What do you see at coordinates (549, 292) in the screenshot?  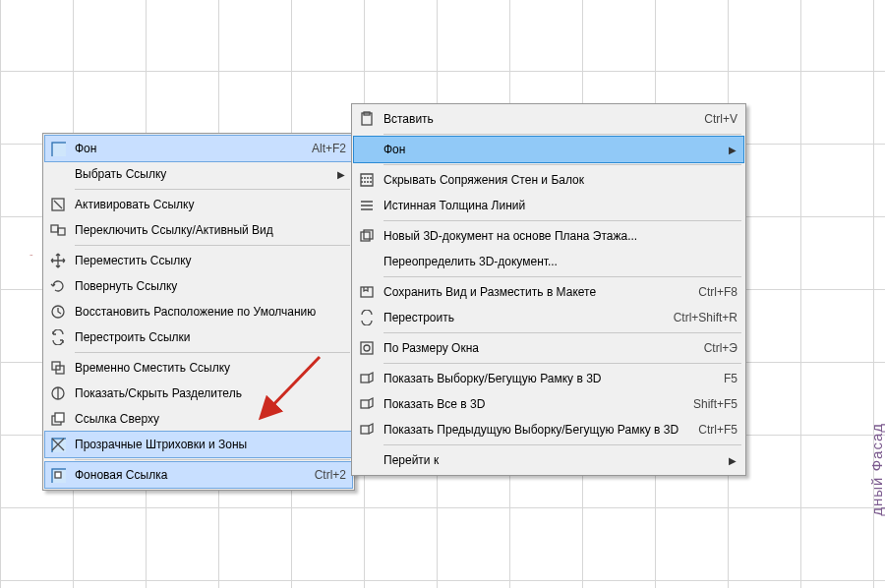 I see `menu-item: Сохранить Вид и Разместить в МакетеCtrl+…` at bounding box center [549, 292].